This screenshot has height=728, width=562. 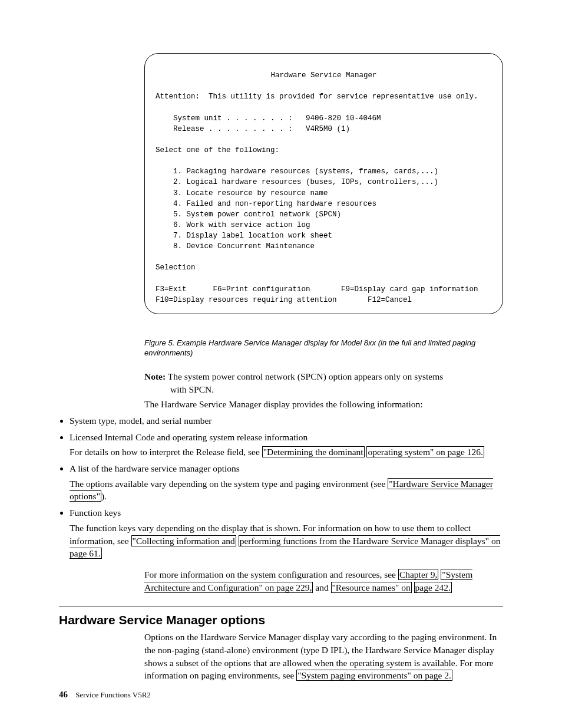 I want to click on intro-paragraph: The Hardware Service Manager display pro…, so click(x=324, y=404).